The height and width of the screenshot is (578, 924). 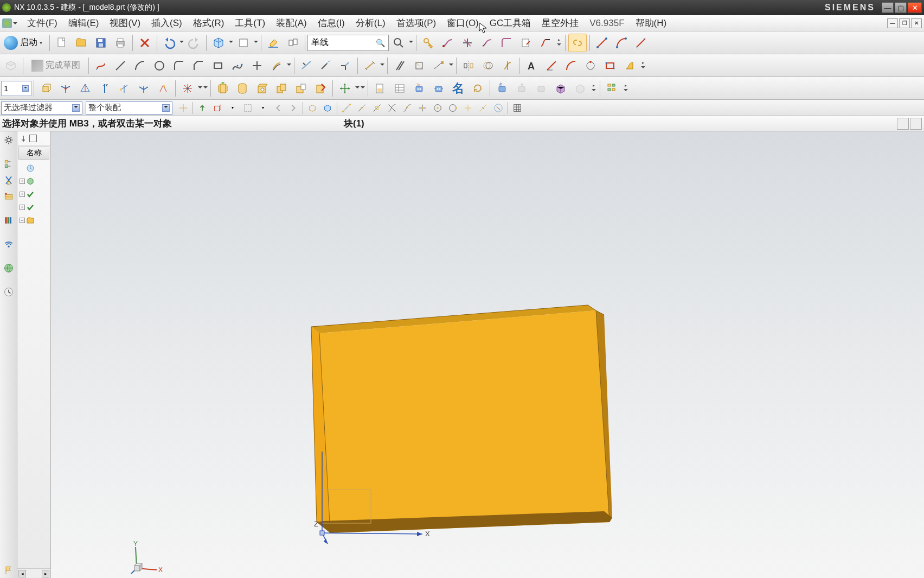 What do you see at coordinates (348, 43) in the screenshot?
I see `linetype-combo: 单线 🔍` at bounding box center [348, 43].